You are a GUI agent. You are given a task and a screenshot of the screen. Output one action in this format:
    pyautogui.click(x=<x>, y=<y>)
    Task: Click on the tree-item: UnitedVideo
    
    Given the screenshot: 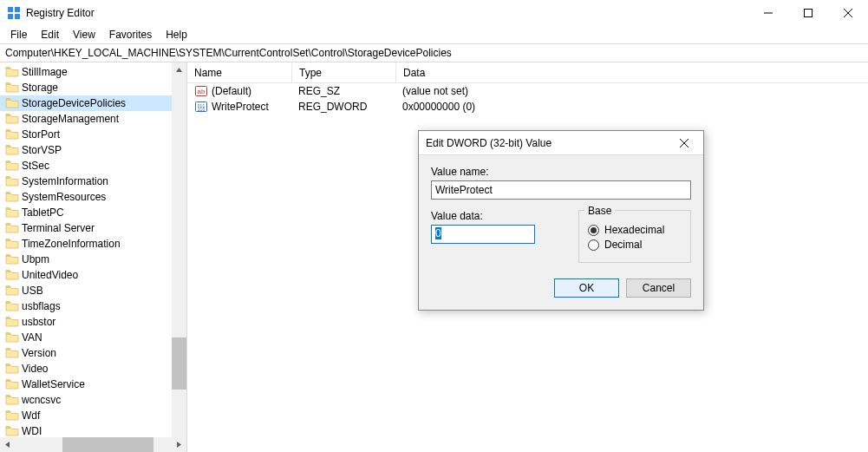 What is the action you would take?
    pyautogui.click(x=94, y=275)
    